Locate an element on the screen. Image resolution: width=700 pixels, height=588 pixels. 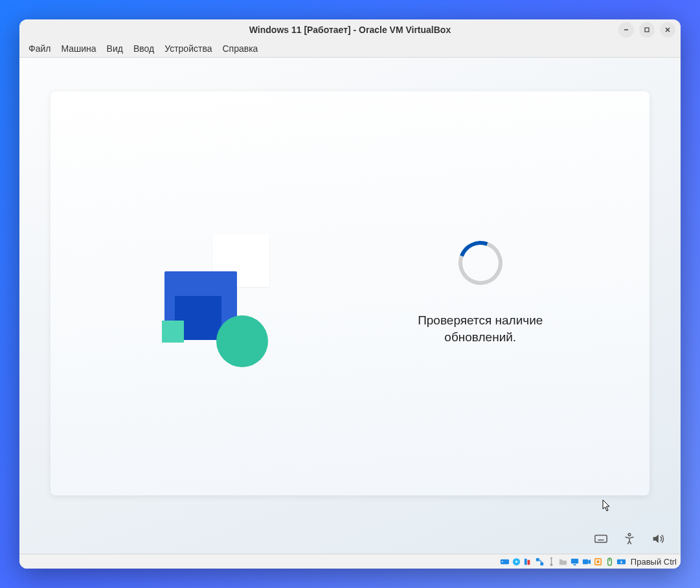
minimize-button is located at coordinates (626, 30).